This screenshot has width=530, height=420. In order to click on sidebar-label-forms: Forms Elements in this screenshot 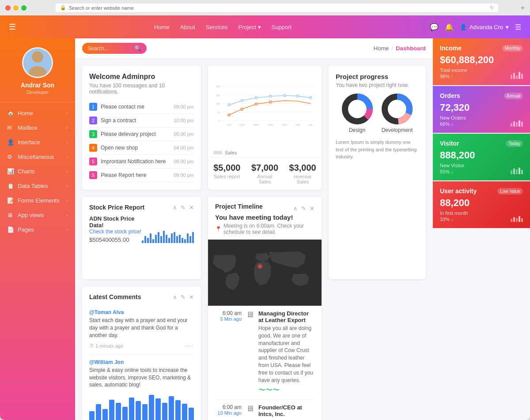, I will do `click(39, 200)`.